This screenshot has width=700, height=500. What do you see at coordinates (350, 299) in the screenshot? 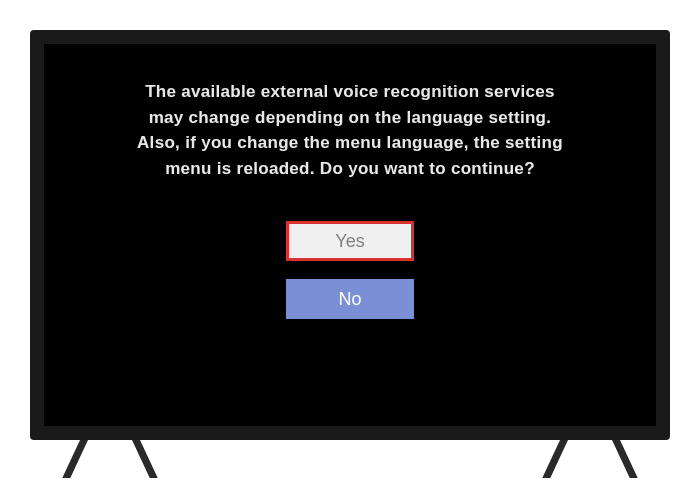
I see `no-button: No` at bounding box center [350, 299].